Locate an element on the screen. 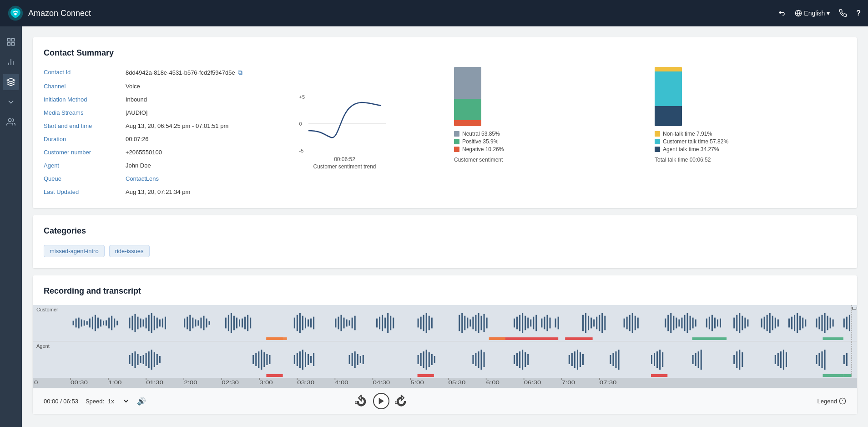 This screenshot has width=868, height=427. sidebar-item-users is located at coordinates (11, 122).